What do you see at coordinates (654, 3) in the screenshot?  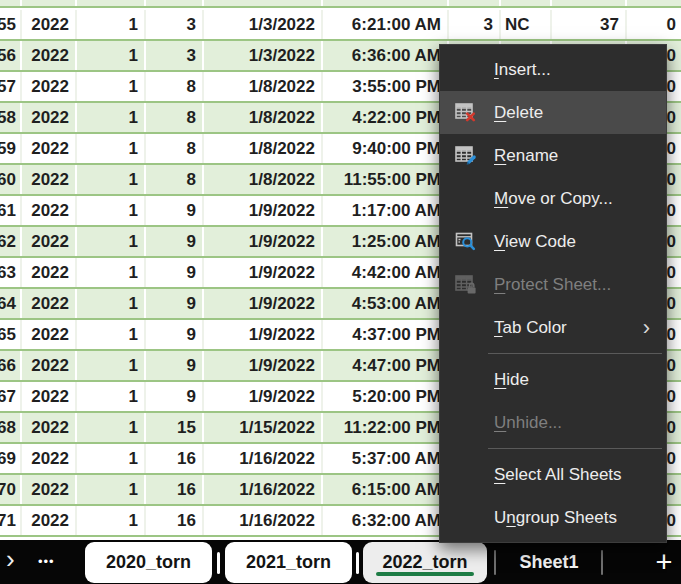 I see `cell-val2` at bounding box center [654, 3].